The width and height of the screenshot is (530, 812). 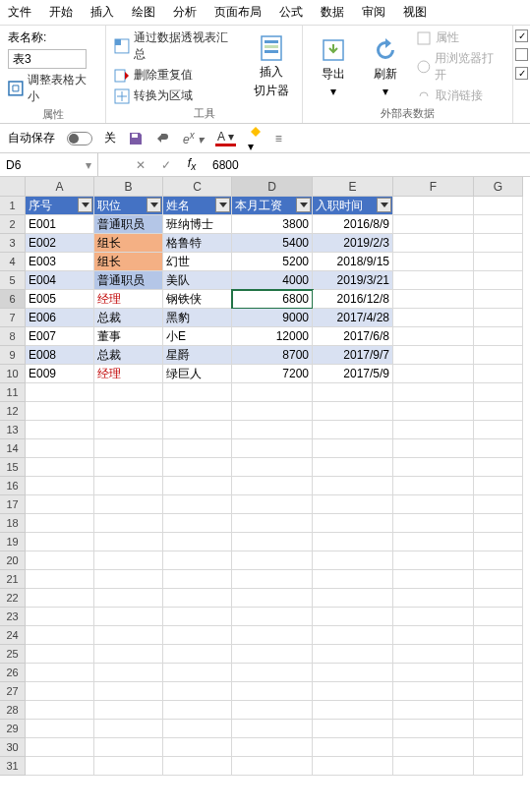 I want to click on menu-页面布局: 页面布局, so click(x=238, y=12).